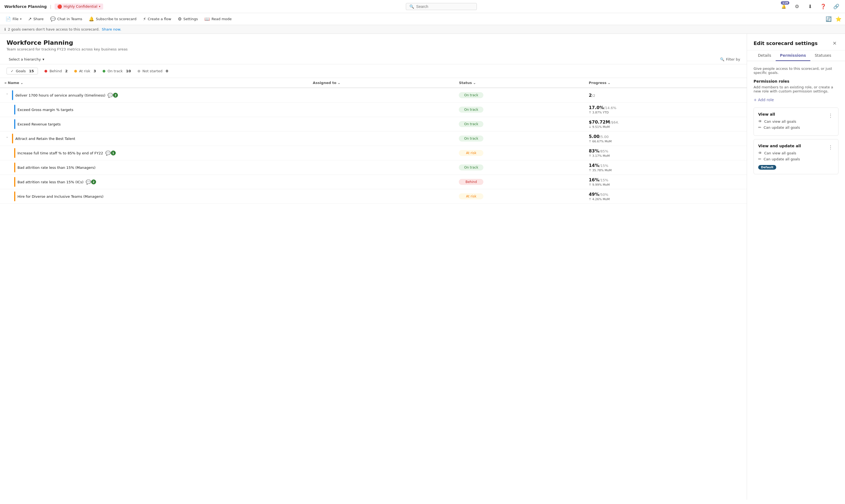  I want to click on on-track-count: 10, so click(128, 71).